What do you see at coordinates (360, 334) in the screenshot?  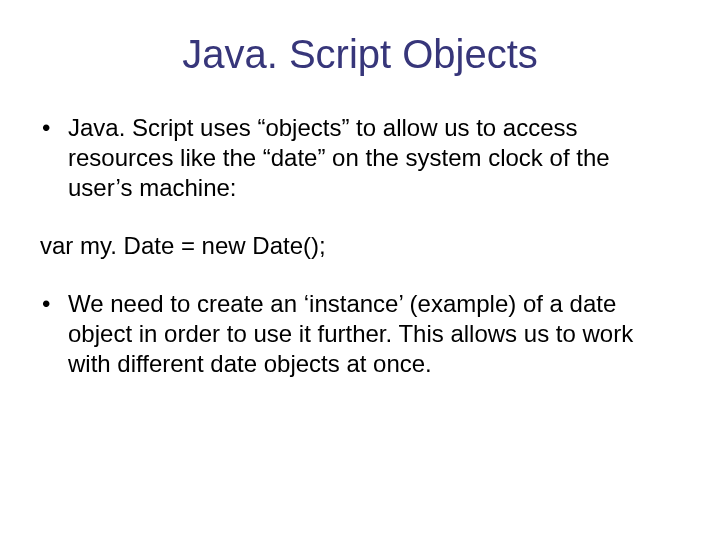 I see `bullet-item: • We need to create an ‘instance’ (examp…` at bounding box center [360, 334].